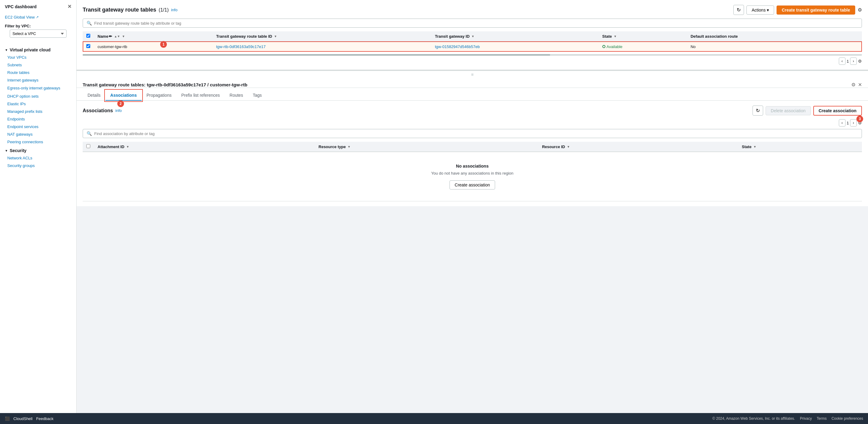 The image size is (868, 424). I want to click on sidebar-item-subnets: Subnets, so click(38, 65).